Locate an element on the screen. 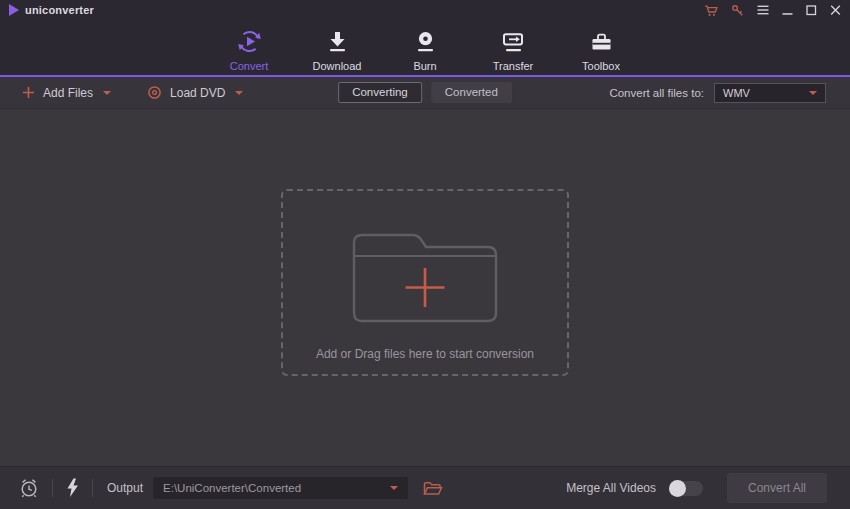 The width and height of the screenshot is (850, 509). main-nav: Convert Download Burn Tran is located at coordinates (425, 48).